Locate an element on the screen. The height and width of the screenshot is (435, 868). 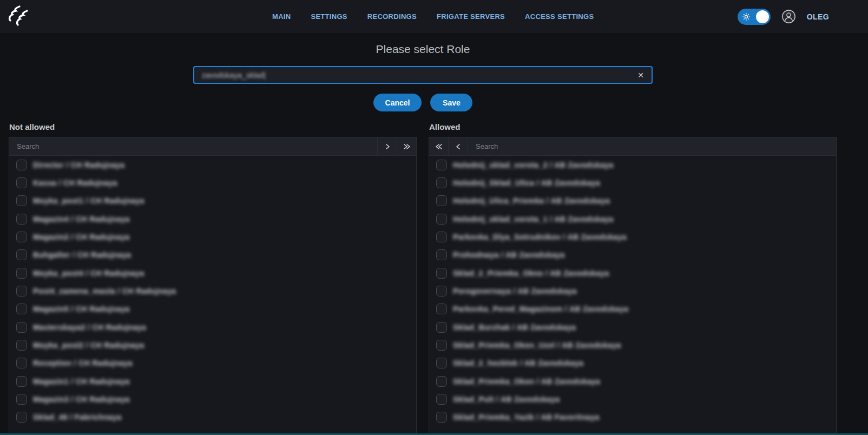
list-item: Moyka_post2 / CH Radujnaya is located at coordinates (213, 345).